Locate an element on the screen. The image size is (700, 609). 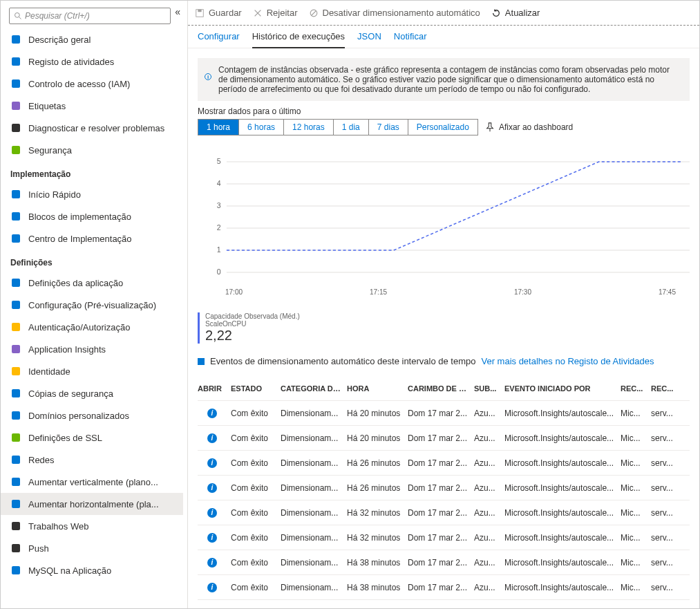
range-option: 1 hora is located at coordinates (218, 127).